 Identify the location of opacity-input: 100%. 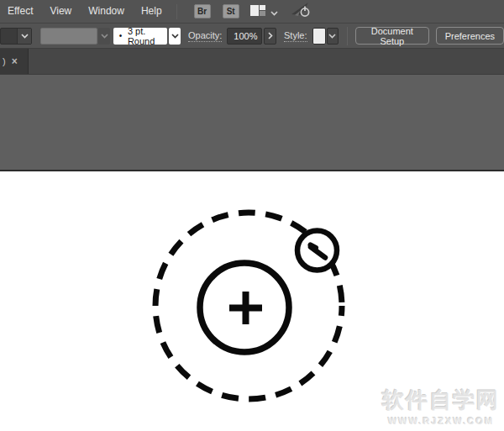
(244, 36).